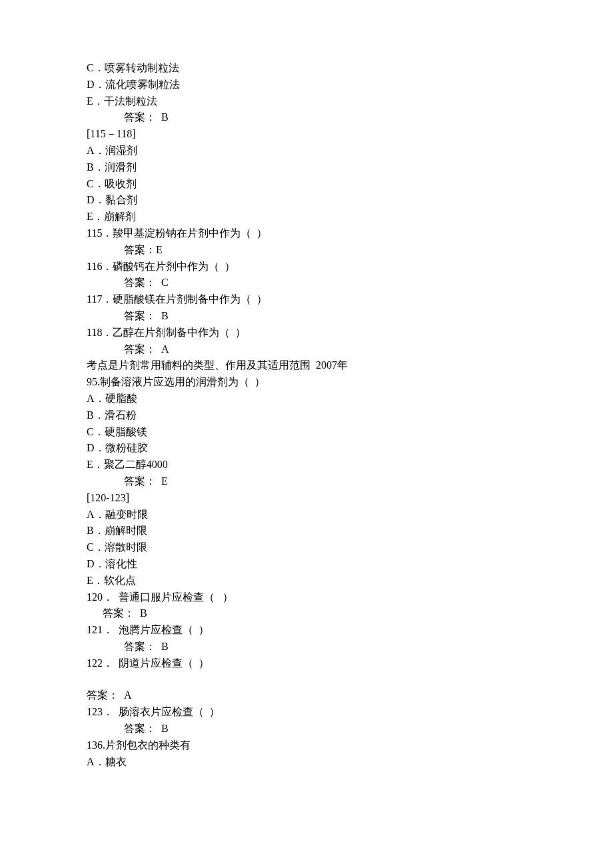  Describe the element at coordinates (306, 664) in the screenshot. I see `text-line: 122． 阴道片应检查（ ）` at that location.